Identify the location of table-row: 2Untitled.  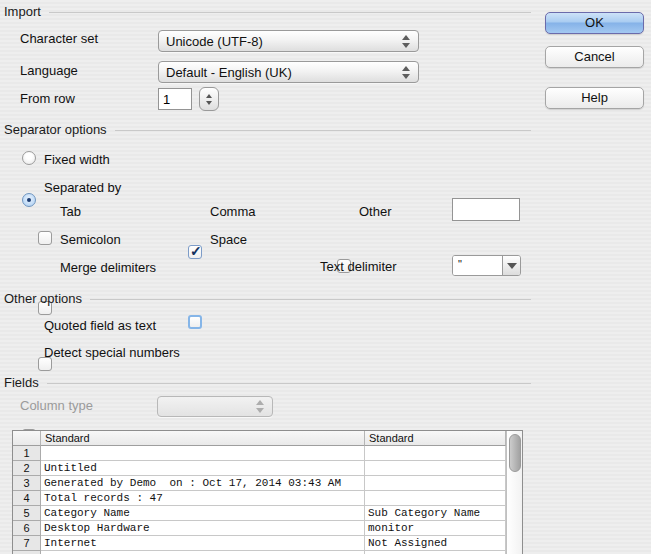
(260, 468).